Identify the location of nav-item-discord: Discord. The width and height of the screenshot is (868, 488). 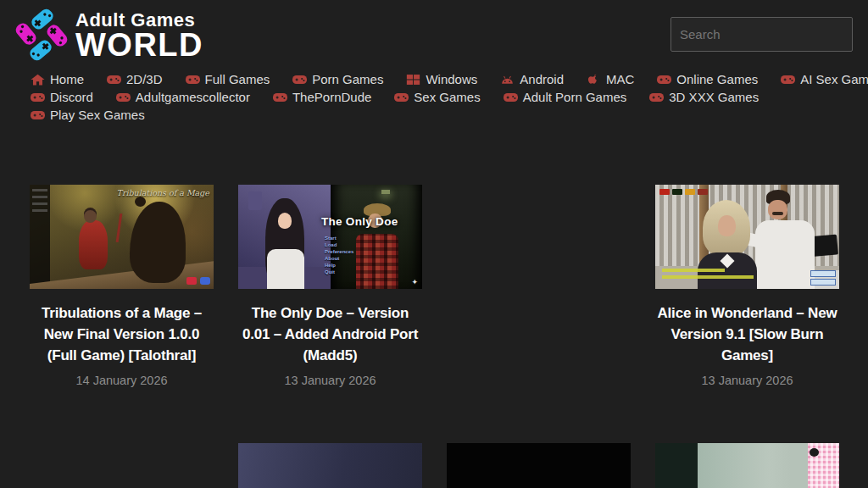
(62, 97).